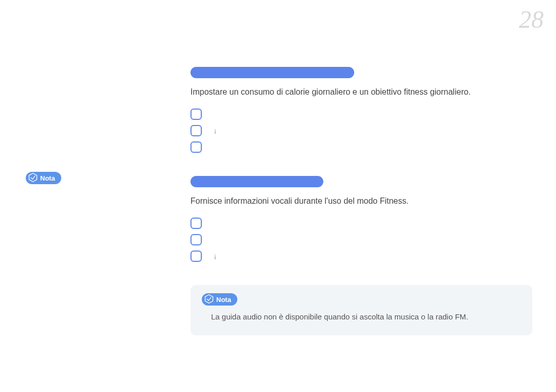 This screenshot has width=556, height=392. Describe the element at coordinates (43, 178) in the screenshot. I see `nota-badge-left: Nota` at that location.